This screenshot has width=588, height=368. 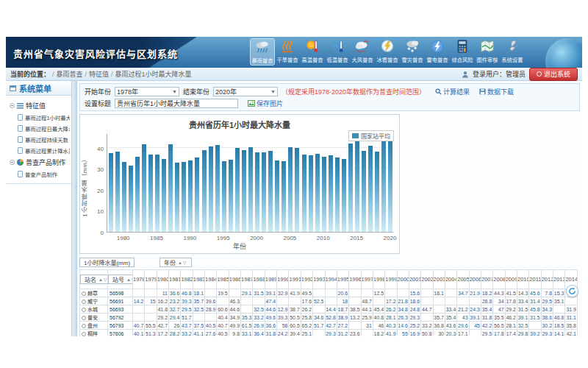 What do you see at coordinates (176, 262) in the screenshot?
I see `year-sort-chip: 年份 ▲▽` at bounding box center [176, 262].